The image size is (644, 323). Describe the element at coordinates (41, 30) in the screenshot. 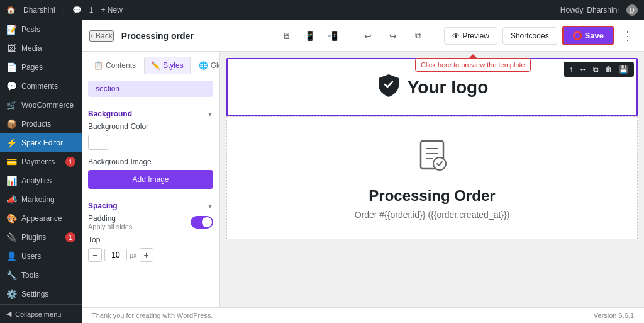

I see `sidebar-item-posts: 📝 Posts` at that location.